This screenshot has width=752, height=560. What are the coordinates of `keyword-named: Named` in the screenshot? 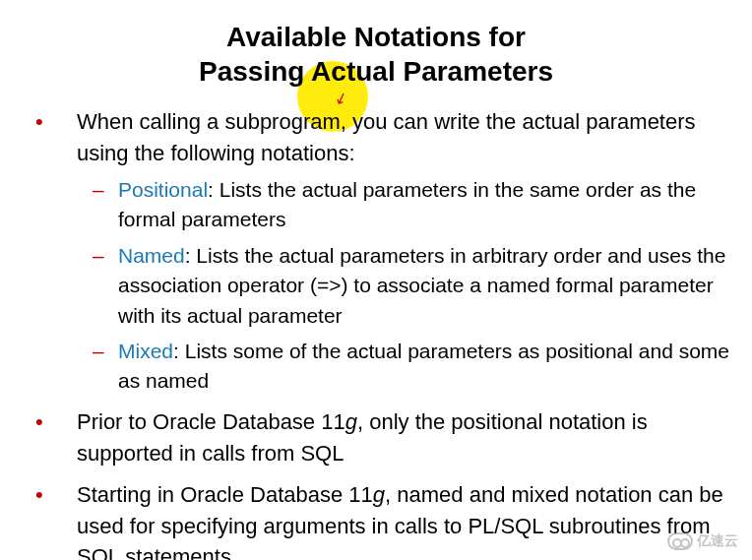 It's located at (152, 256).